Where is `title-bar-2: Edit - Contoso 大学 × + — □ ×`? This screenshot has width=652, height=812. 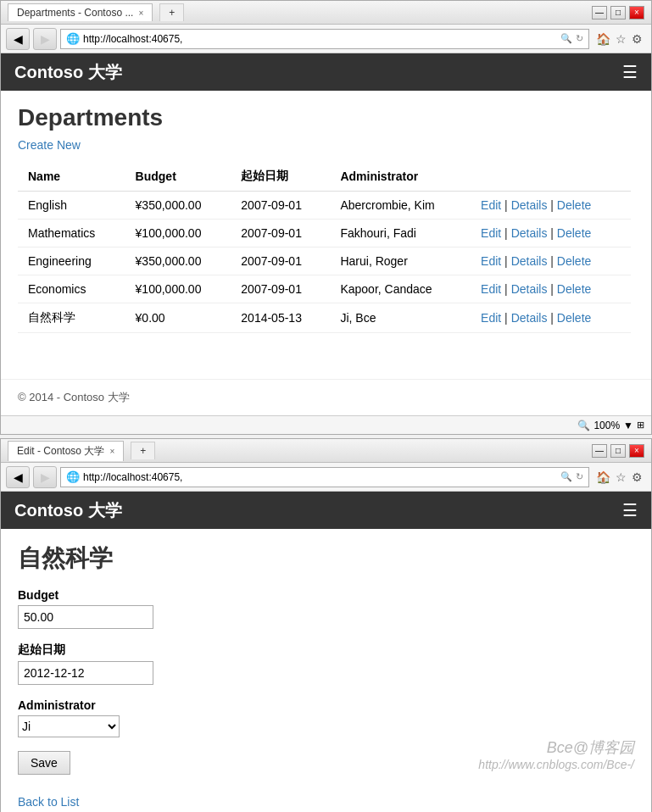
title-bar-2: Edit - Contoso 大学 × + — □ × is located at coordinates (326, 451).